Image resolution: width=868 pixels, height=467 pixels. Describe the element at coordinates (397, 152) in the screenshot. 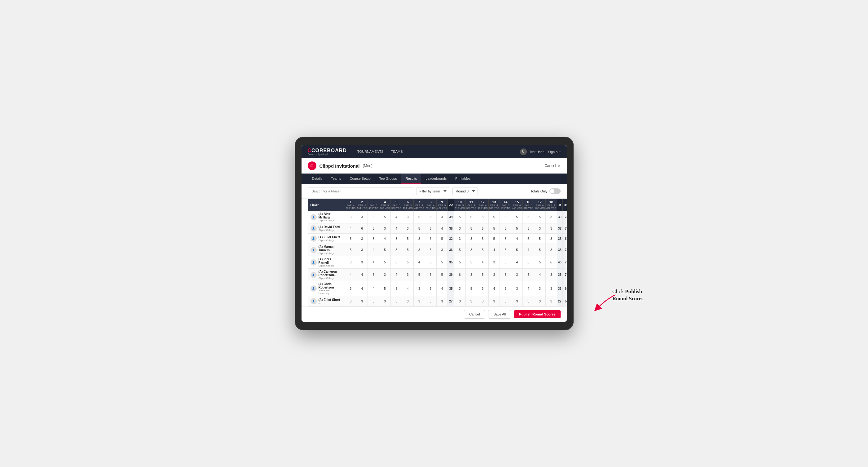

I see `nav-teams: TEAMS` at that location.